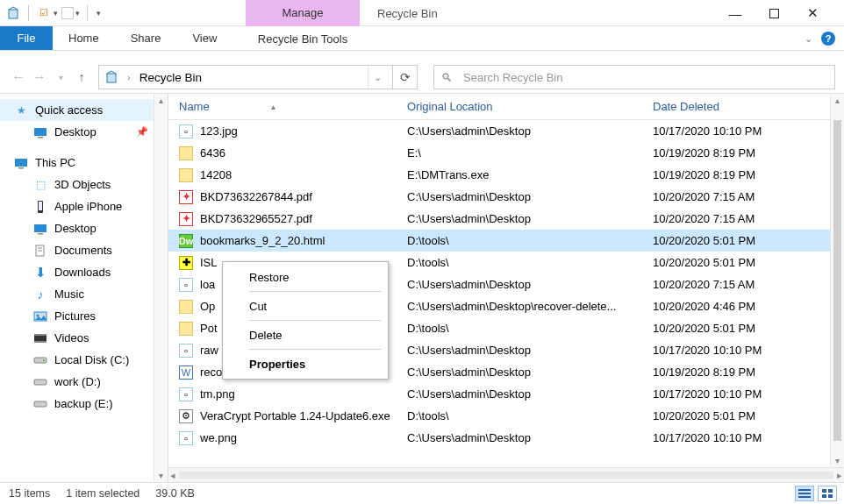 Image resolution: width=844 pixels, height=504 pixels. What do you see at coordinates (405, 77) in the screenshot?
I see `refresh-button: ⟳` at bounding box center [405, 77].